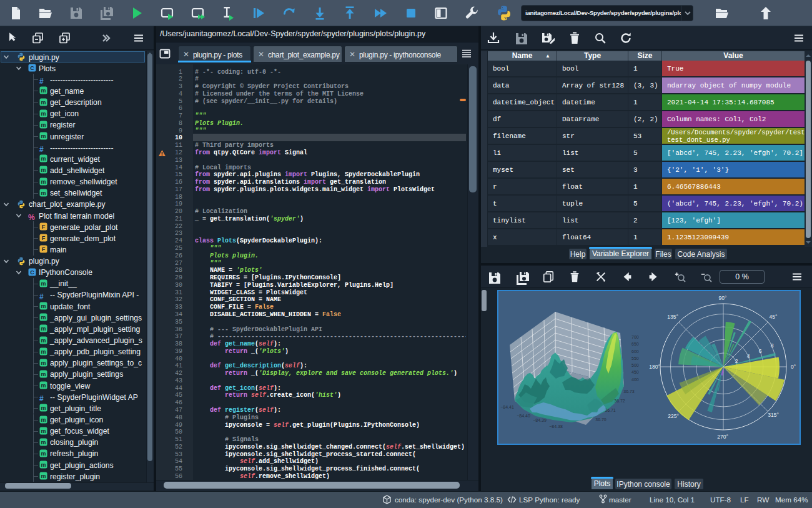 The image size is (812, 508). Describe the element at coordinates (601, 420) in the screenshot. I see `svg-text: 36.70` at that location.